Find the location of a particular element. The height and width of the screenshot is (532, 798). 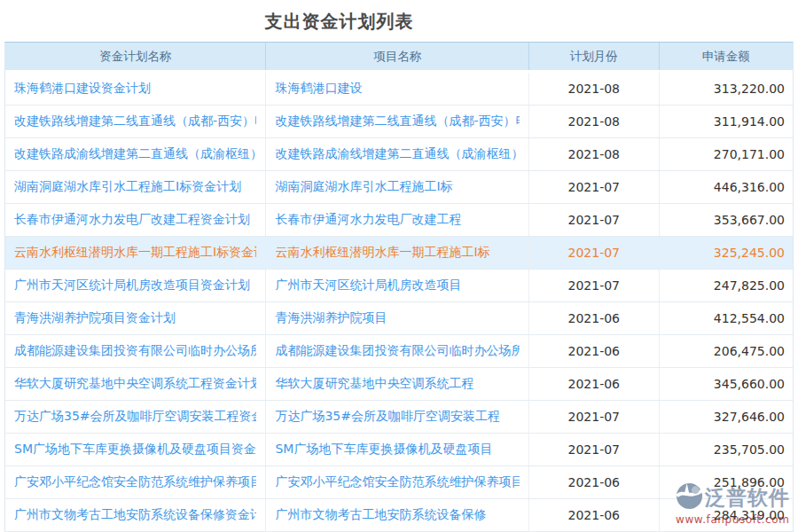

plan-name-link: 湖南洞庭湖水库引水工程施工I标资金计划 is located at coordinates (135, 187).